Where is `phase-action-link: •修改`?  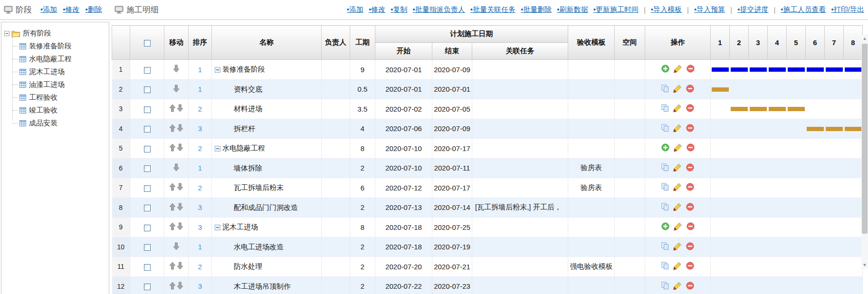 phase-action-link: •修改 is located at coordinates (71, 9).